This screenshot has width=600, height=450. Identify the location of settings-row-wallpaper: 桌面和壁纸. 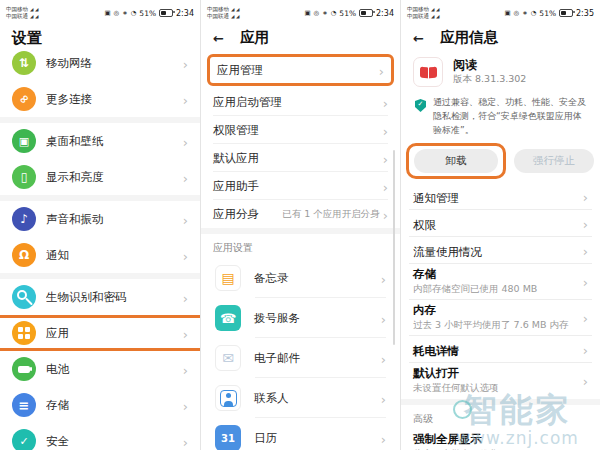
(100, 141).